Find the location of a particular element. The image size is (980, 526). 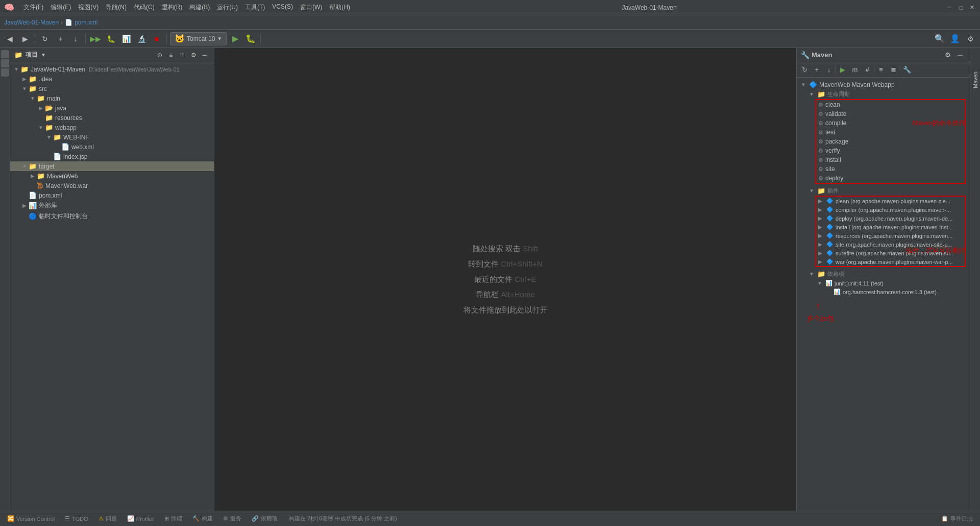

tree-mavenweb-folder: ▶ 📁 MavenWeb is located at coordinates (112, 176).